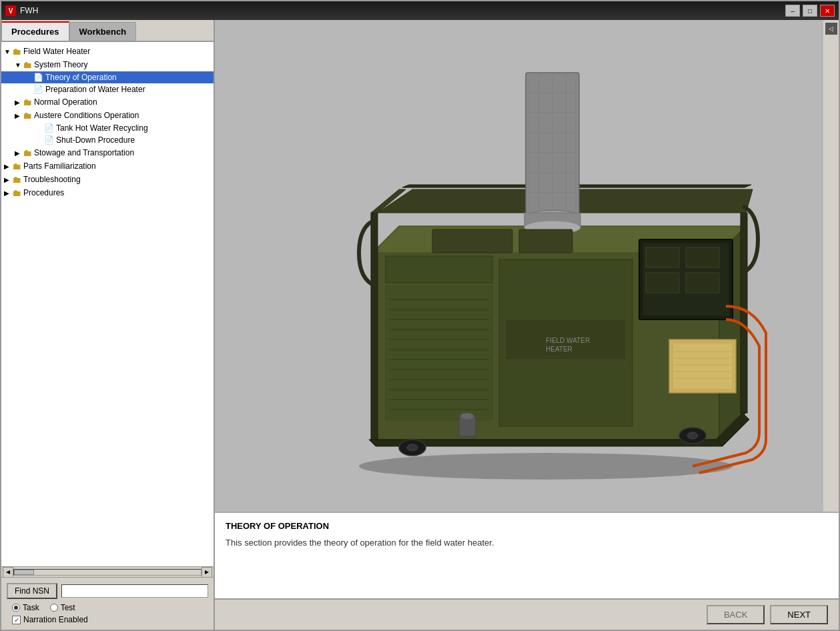  I want to click on tree-arrow-prep, so click(29, 89).